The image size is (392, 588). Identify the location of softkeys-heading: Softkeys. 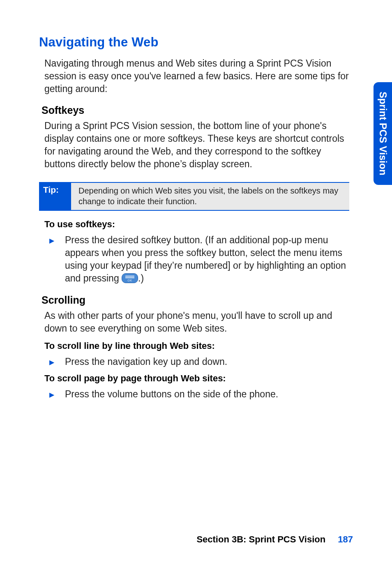
(196, 110).